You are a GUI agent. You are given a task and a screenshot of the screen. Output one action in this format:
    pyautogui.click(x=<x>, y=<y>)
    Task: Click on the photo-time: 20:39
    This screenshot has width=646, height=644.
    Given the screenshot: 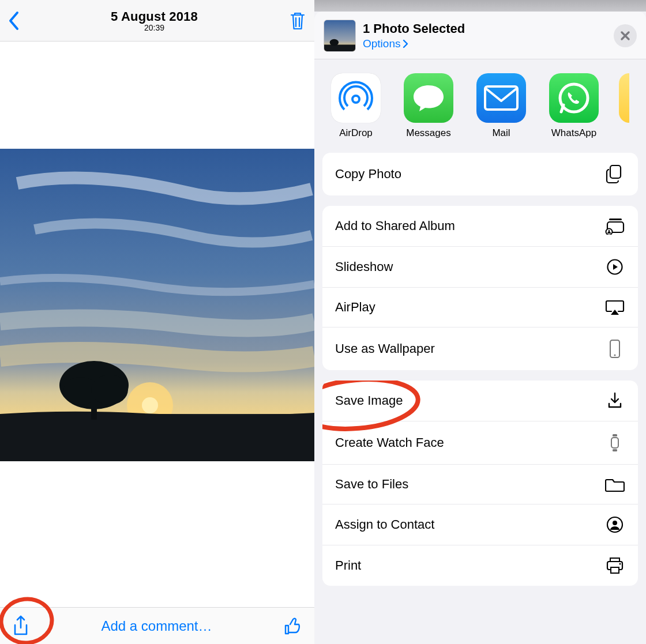 What is the action you would take?
    pyautogui.click(x=155, y=28)
    